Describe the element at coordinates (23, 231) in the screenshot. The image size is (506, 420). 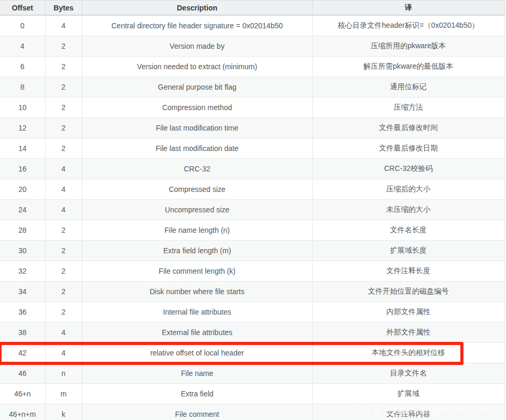
I see `offset-cell: 28` at that location.